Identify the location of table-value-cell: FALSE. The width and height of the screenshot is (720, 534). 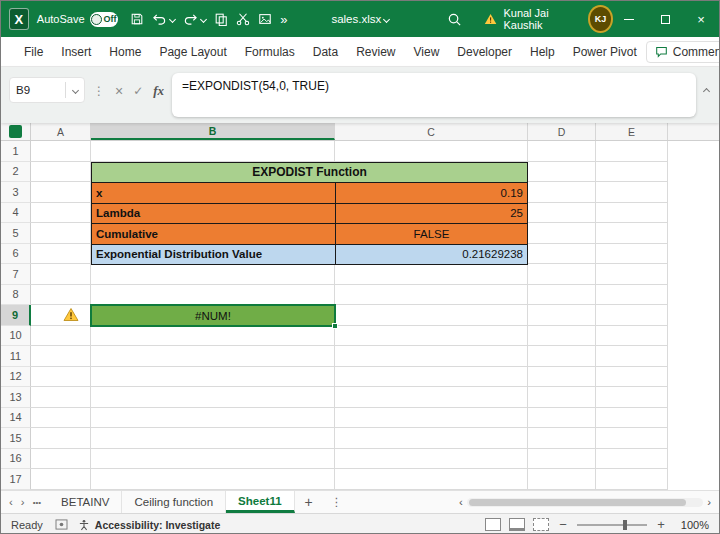
(432, 234).